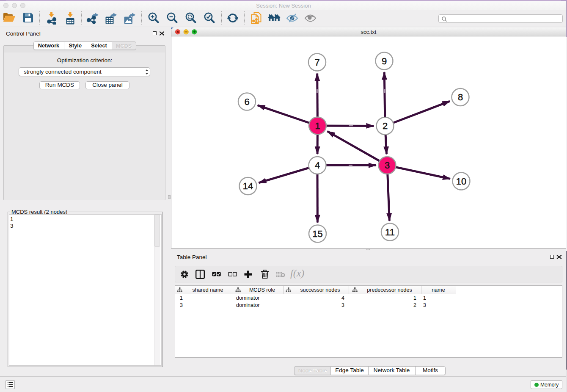 This screenshot has width=567, height=392. Describe the element at coordinates (247, 102) in the screenshot. I see `svg-text: 6` at that location.